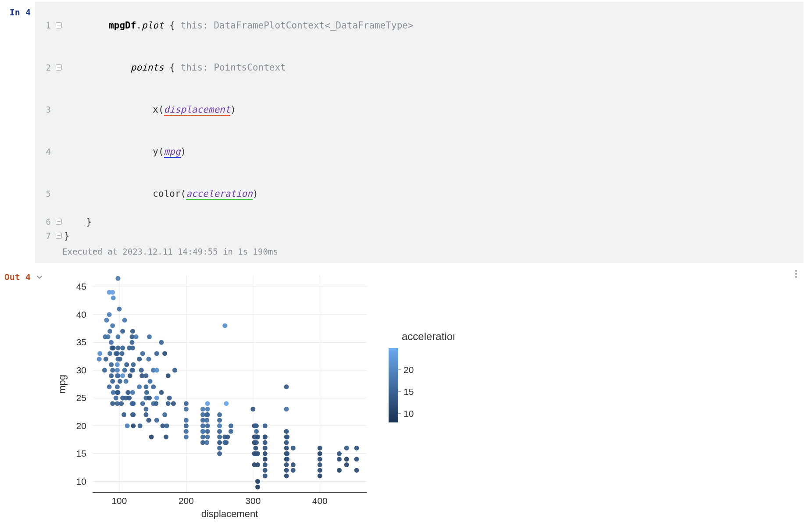 This screenshot has width=807, height=532. What do you see at coordinates (82, 398) in the screenshot?
I see `svg-text: 25` at bounding box center [82, 398].